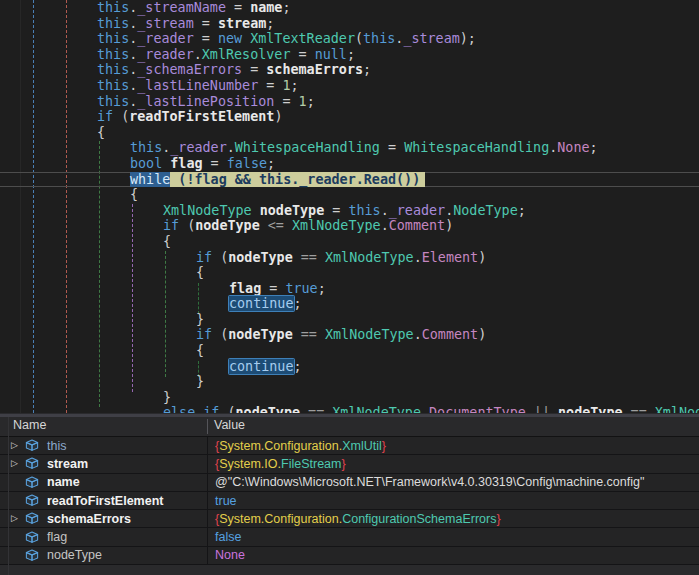 The width and height of the screenshot is (699, 575). What do you see at coordinates (314, 70) in the screenshot?
I see `code-token: schemaErrors` at bounding box center [314, 70].